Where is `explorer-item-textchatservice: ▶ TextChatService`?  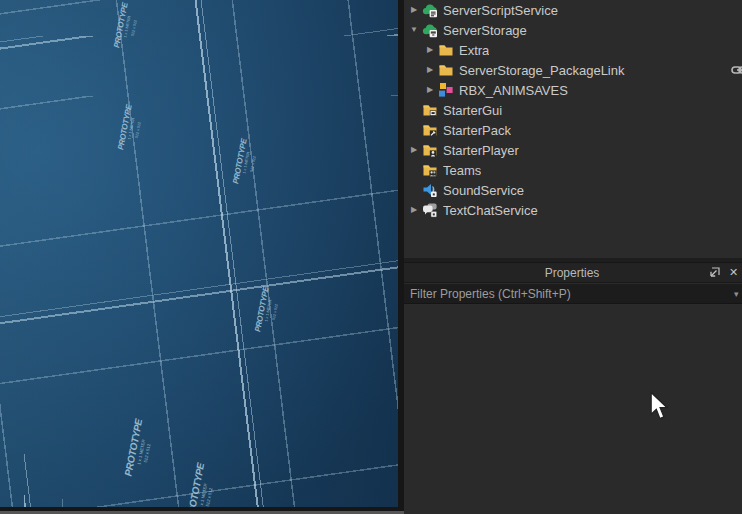 explorer-item-textchatservice: ▶ TextChatService is located at coordinates (573, 210).